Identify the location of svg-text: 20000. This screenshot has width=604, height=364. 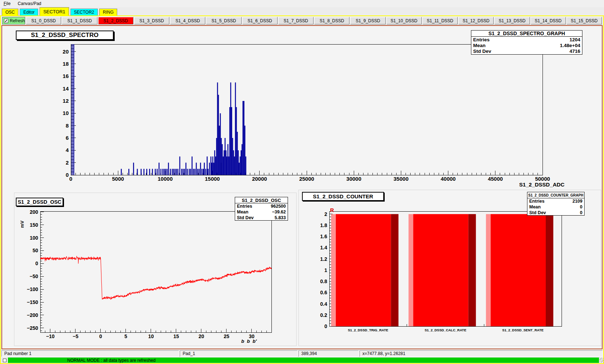
(260, 179).